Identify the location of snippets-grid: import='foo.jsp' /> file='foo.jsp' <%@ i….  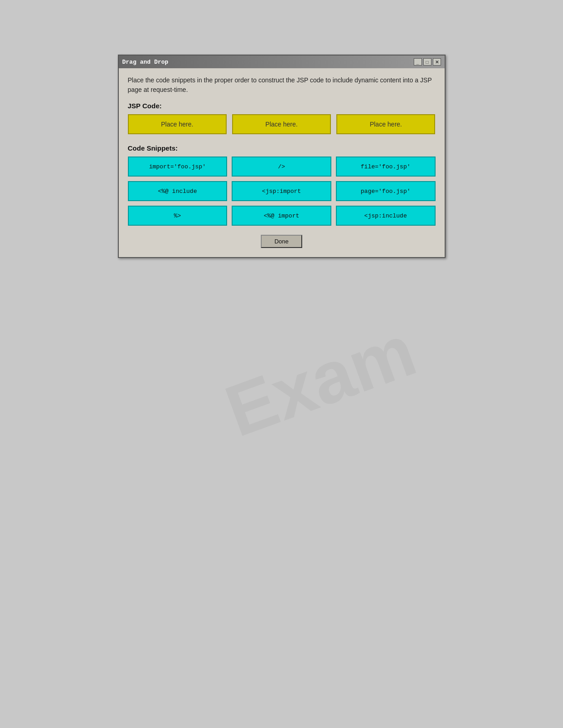
(282, 191).